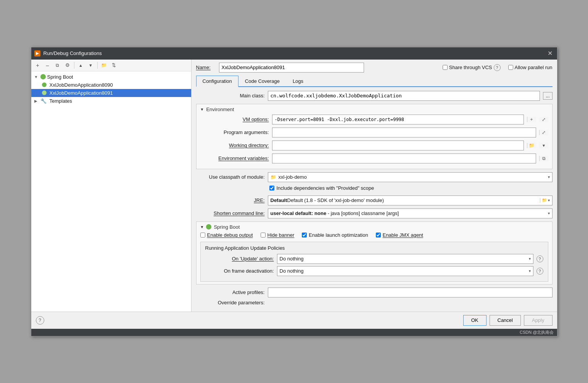 Image resolution: width=588 pixels, height=383 pixels. I want to click on update-policies-box: Running Application Update Policies On '…, so click(374, 262).